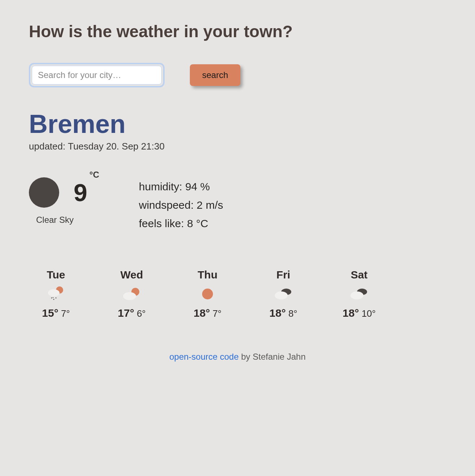 The image size is (475, 476). I want to click on search-input-wrap, so click(97, 75).